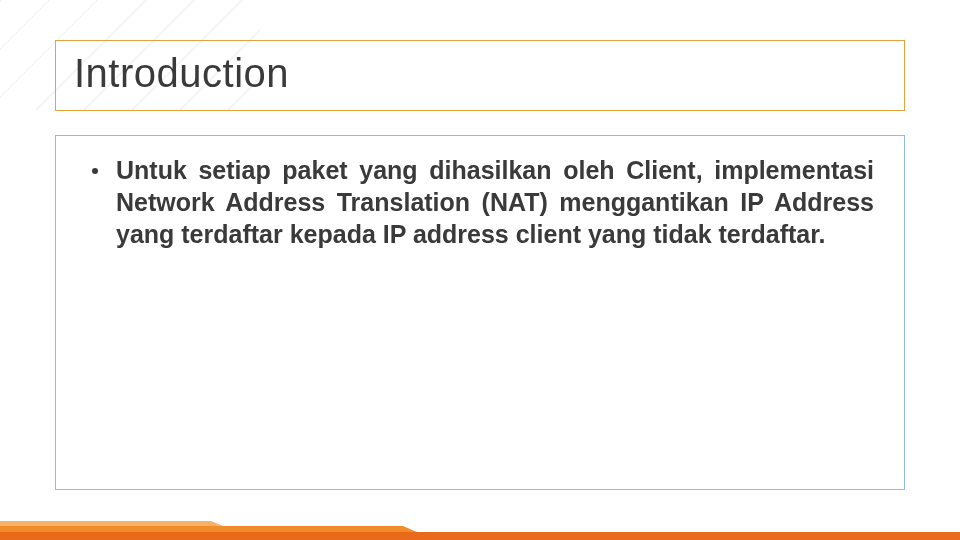 This screenshot has height=540, width=960. What do you see at coordinates (480, 76) in the screenshot?
I see `title-box: Introduction` at bounding box center [480, 76].